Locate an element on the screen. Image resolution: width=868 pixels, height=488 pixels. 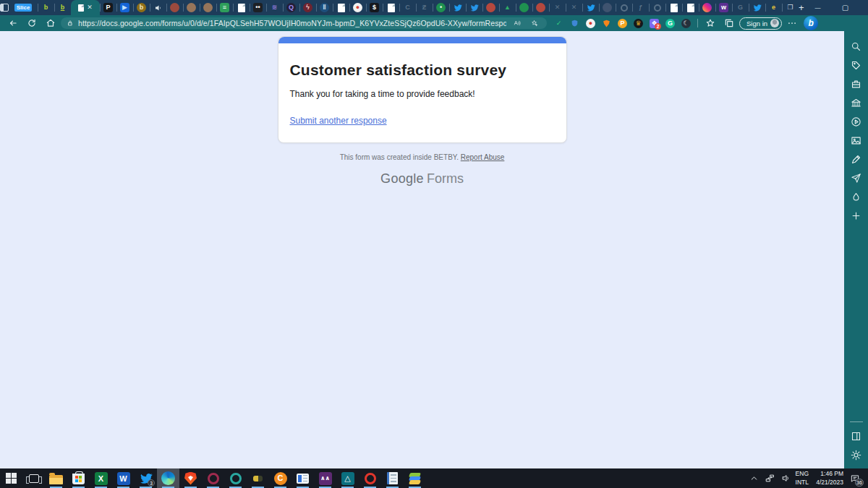
purple-mountain-app: ∧∧ is located at coordinates (326, 479).